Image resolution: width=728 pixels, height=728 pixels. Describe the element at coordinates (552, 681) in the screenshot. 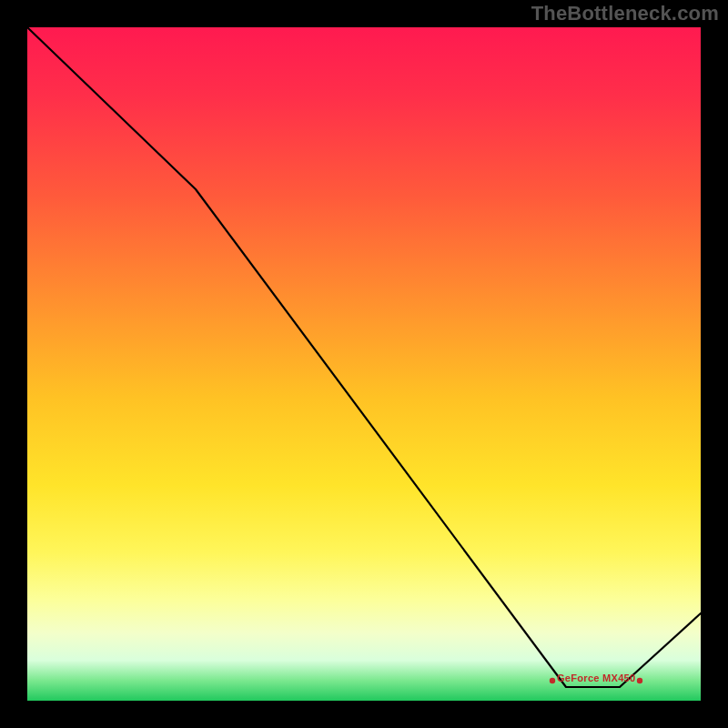

I see `annotation-marker-left` at that location.